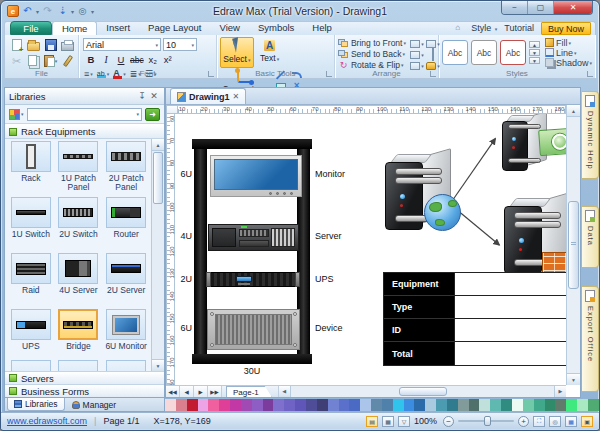 Image resolution: width=600 pixels, height=431 pixels. What do you see at coordinates (34, 45) in the screenshot?
I see `open-button` at bounding box center [34, 45].